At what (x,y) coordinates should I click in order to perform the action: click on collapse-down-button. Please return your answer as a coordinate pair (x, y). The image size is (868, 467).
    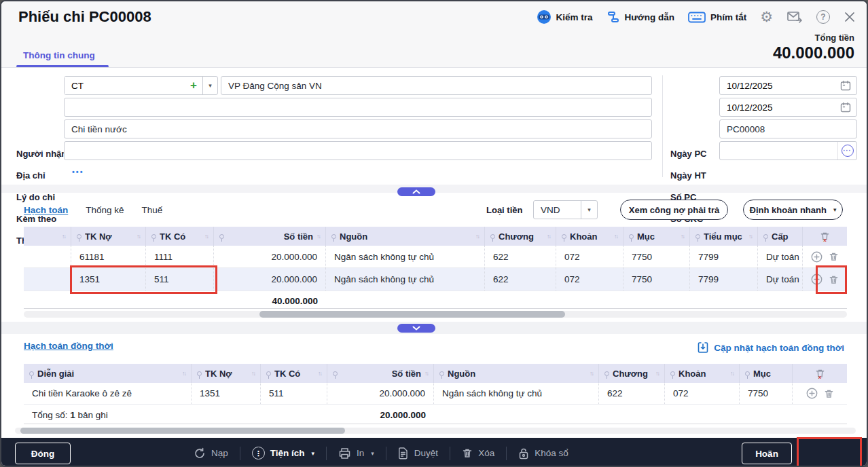
    Looking at the image, I should click on (416, 329).